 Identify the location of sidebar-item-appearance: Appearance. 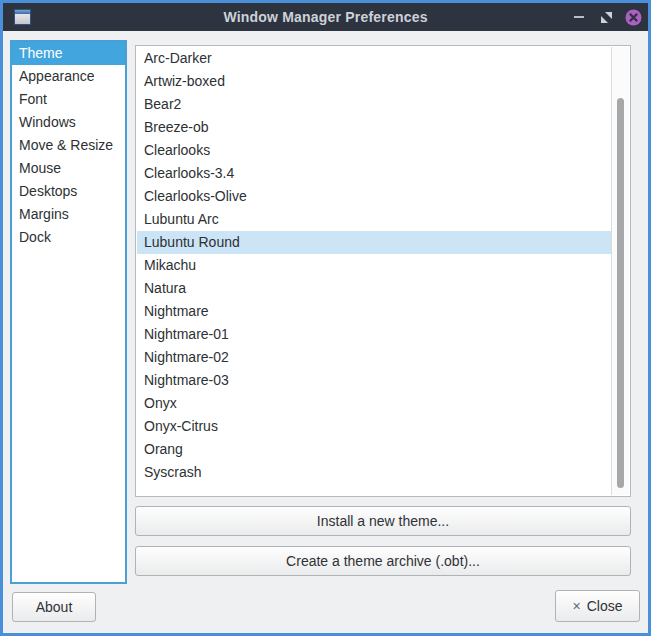
(68, 76).